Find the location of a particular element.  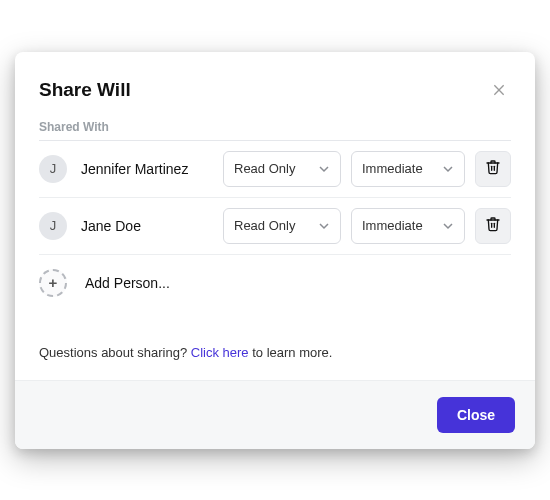

learn-more-link: Click here is located at coordinates (220, 352).